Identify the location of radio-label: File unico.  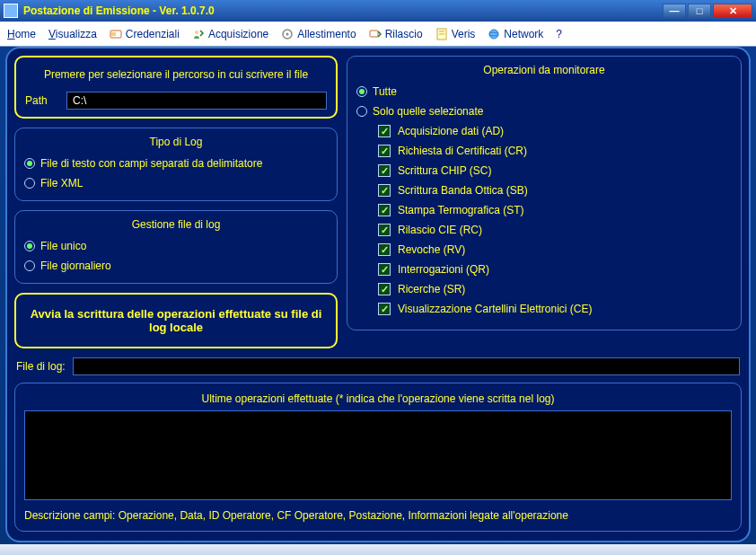
(63, 246).